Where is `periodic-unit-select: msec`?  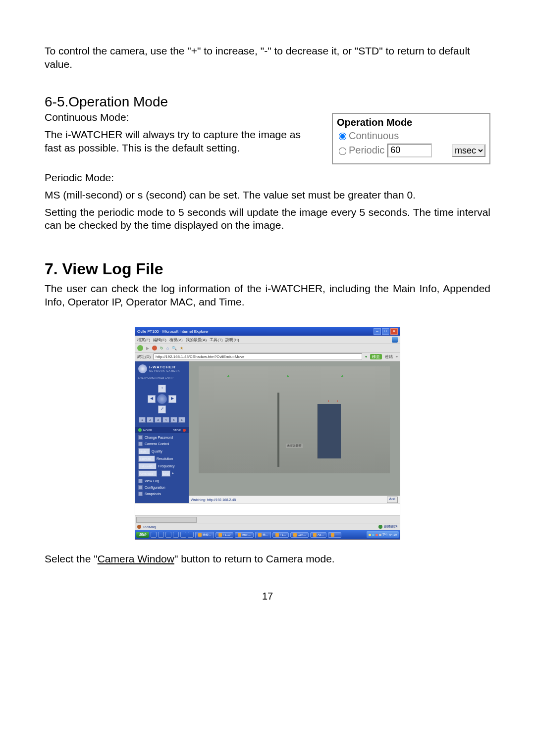 periodic-unit-select: msec is located at coordinates (469, 151).